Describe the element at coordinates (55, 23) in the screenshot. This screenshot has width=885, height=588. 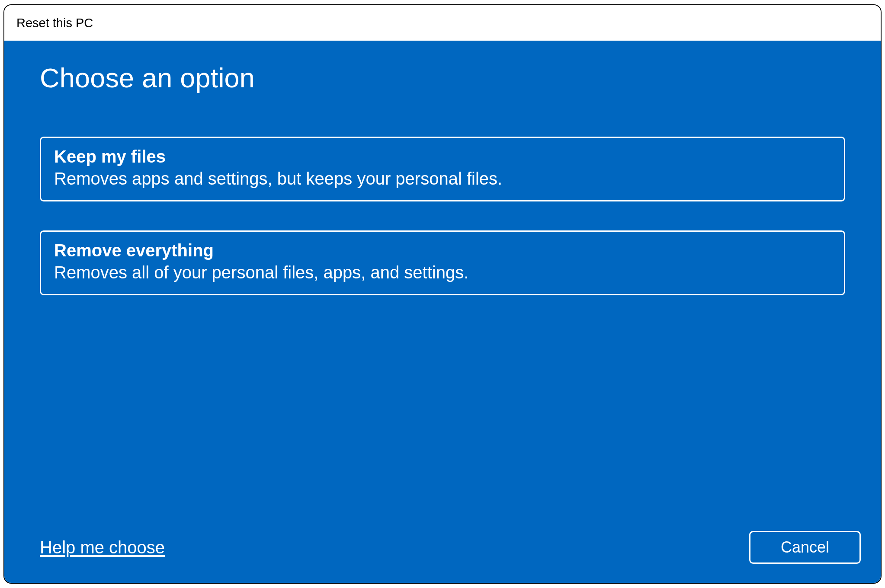
I see `window-title: Reset this PC` at that location.